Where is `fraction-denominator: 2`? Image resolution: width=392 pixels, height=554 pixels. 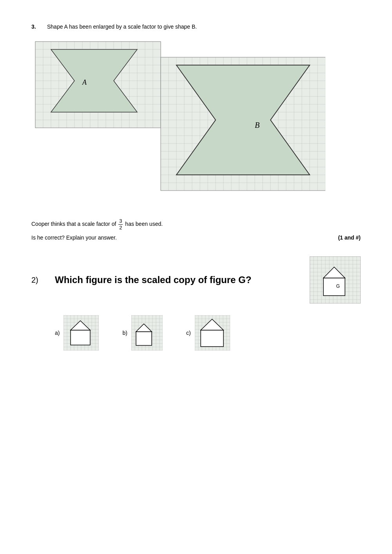 fraction-denominator: 2 is located at coordinates (121, 228).